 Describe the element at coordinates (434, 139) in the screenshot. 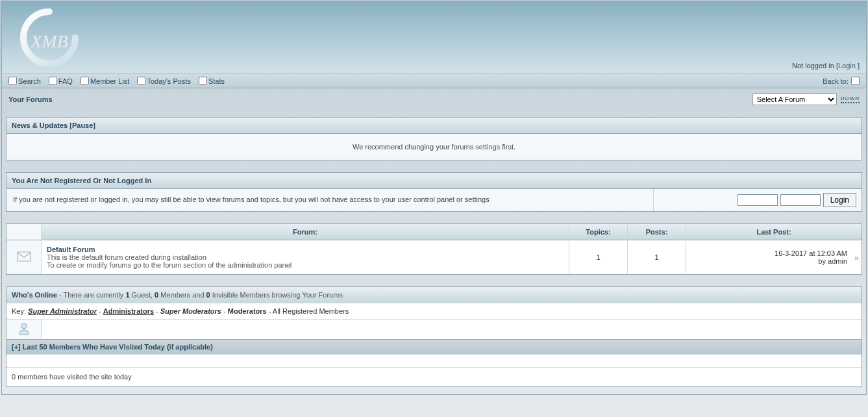

I see `news-panel: News & Updates [Pause] We recommend chan…` at that location.